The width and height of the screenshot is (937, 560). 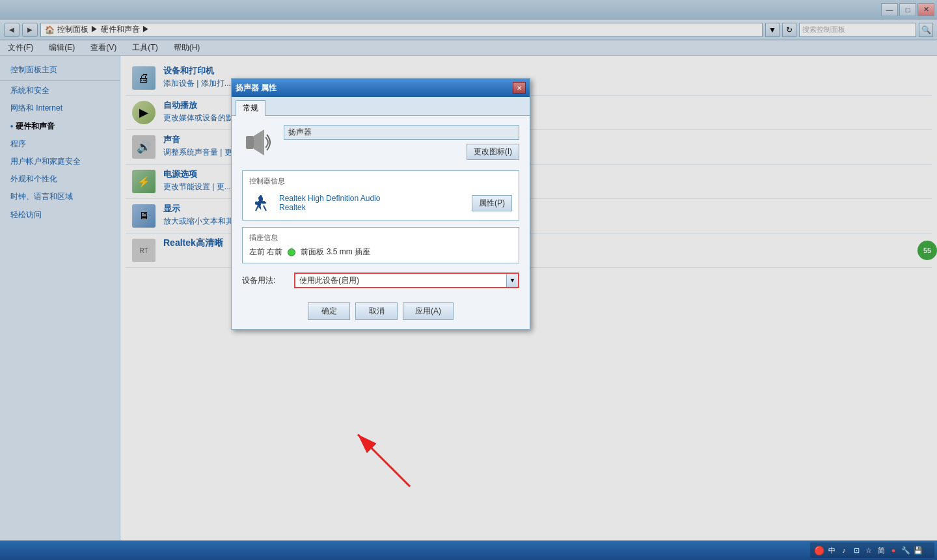 I want to click on jack-row: 左前 右前 前面板 3.5 mm 插座, so click(x=381, y=252).